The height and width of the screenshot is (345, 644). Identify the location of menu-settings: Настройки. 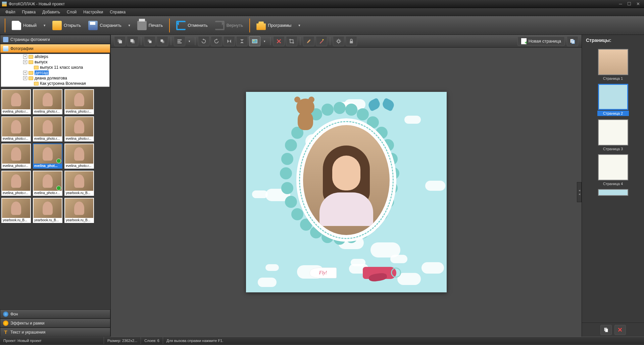
(93, 12).